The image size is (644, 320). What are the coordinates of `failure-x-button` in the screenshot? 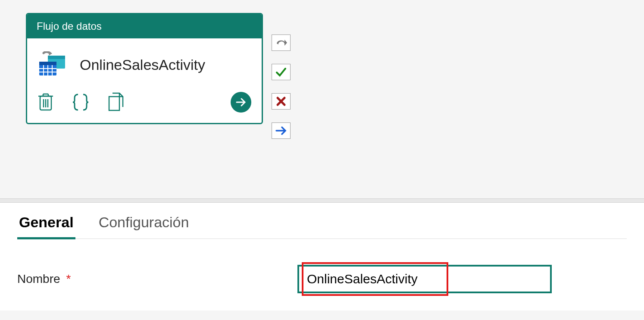 It's located at (281, 101).